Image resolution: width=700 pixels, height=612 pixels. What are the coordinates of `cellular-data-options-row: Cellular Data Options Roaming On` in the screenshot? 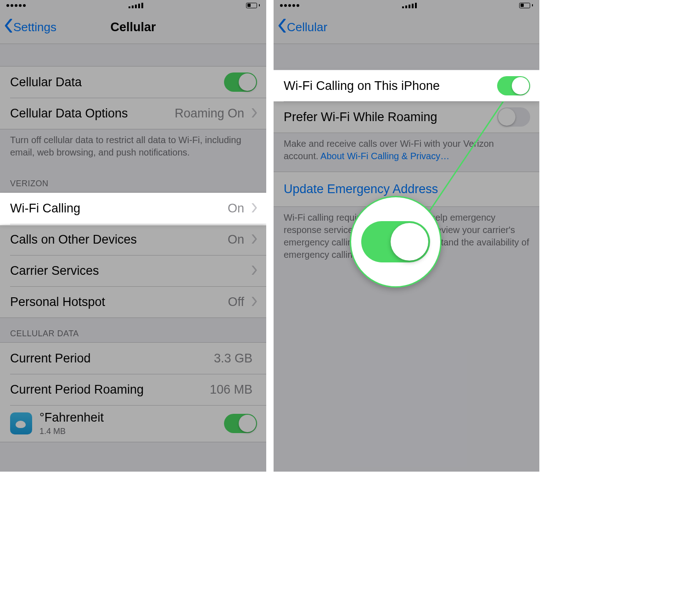 It's located at (133, 113).